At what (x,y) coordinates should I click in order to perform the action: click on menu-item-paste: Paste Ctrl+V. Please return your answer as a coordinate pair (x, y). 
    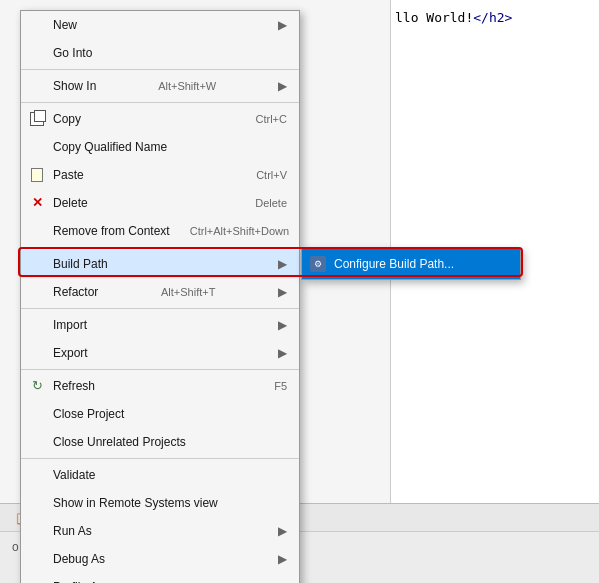
    Looking at the image, I should click on (160, 175).